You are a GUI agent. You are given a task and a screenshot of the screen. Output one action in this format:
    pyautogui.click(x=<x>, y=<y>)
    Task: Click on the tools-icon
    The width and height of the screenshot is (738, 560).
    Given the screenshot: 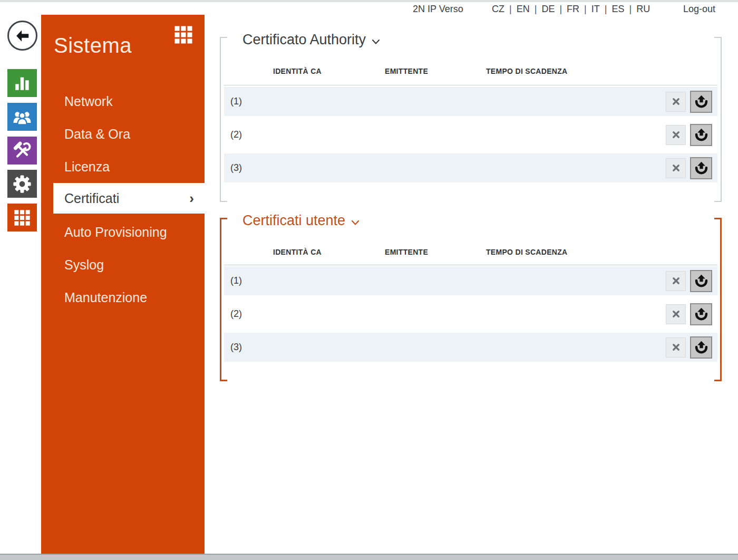 What is the action you would take?
    pyautogui.click(x=22, y=151)
    